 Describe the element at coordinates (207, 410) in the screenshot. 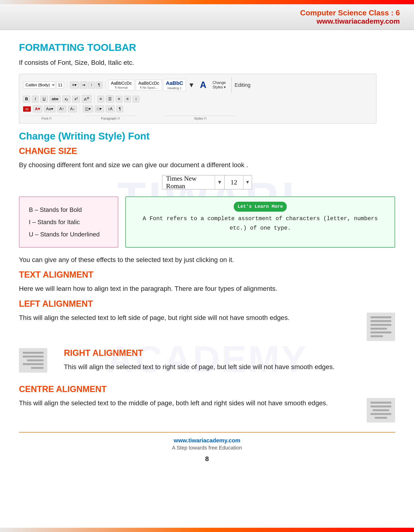

I see `centre-alignment-section: This will align the selected text to the…` at that location.